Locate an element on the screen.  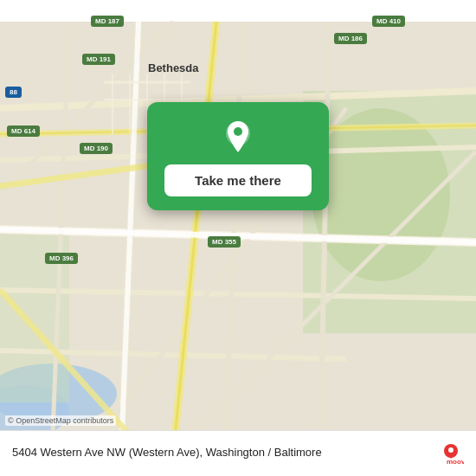
take-me-there-button: Take me there is located at coordinates (238, 180).